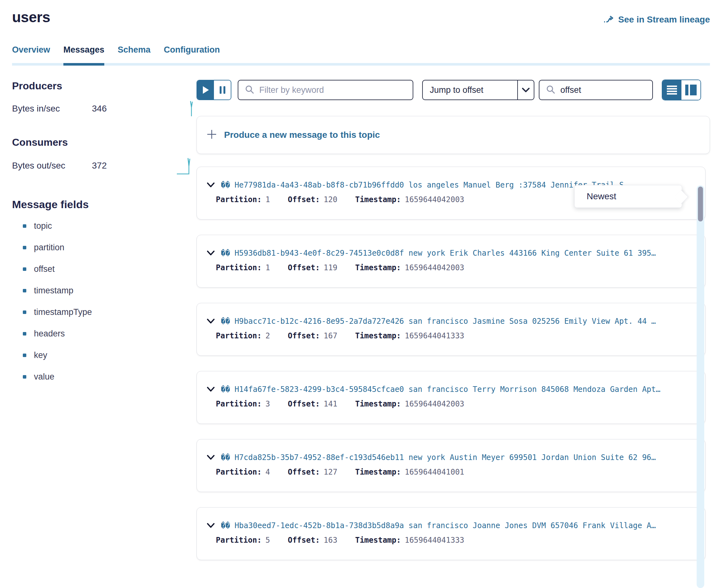 This screenshot has width=722, height=588. I want to click on message-row: �� H5936db81-b943-4e0f-8c29-74513e0c0d8f…, so click(451, 261).